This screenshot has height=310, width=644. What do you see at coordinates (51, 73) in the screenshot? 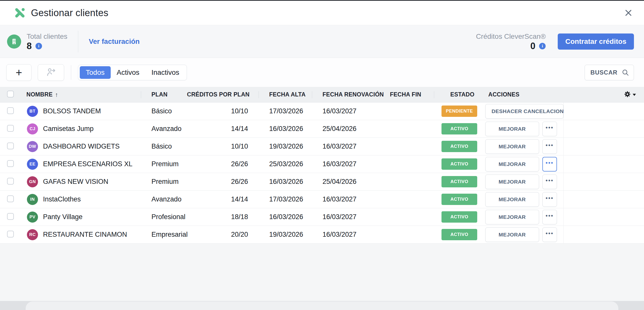
I see `person-add-icon` at bounding box center [51, 73].